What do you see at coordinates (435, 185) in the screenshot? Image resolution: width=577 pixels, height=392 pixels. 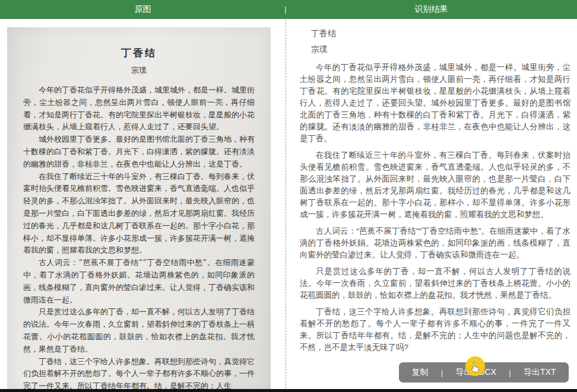 I see `result-paragraph: 在我住了断续近三十年的斗室外，有三棵白丁香。每到春来，伏案时抬头便看见檐前积雪。…` at bounding box center [435, 185].